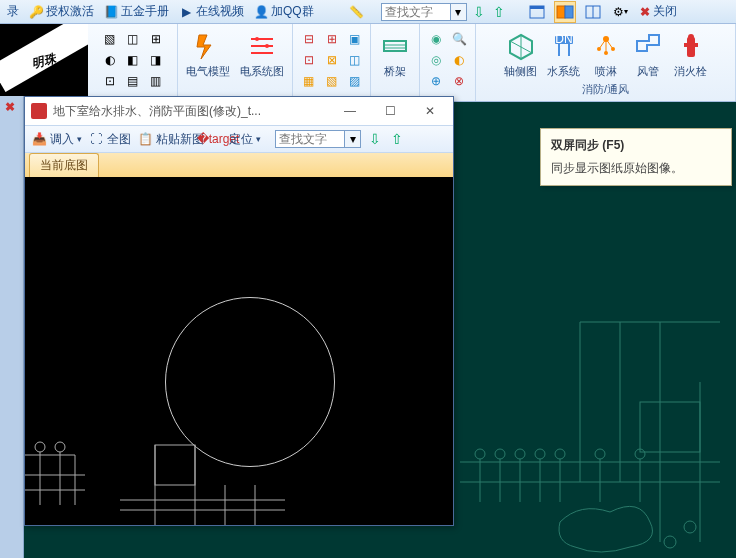 This screenshot has height=558, width=736. Describe the element at coordinates (156, 60) in the screenshot. I see `tool-b3-icon: ◨` at that location.